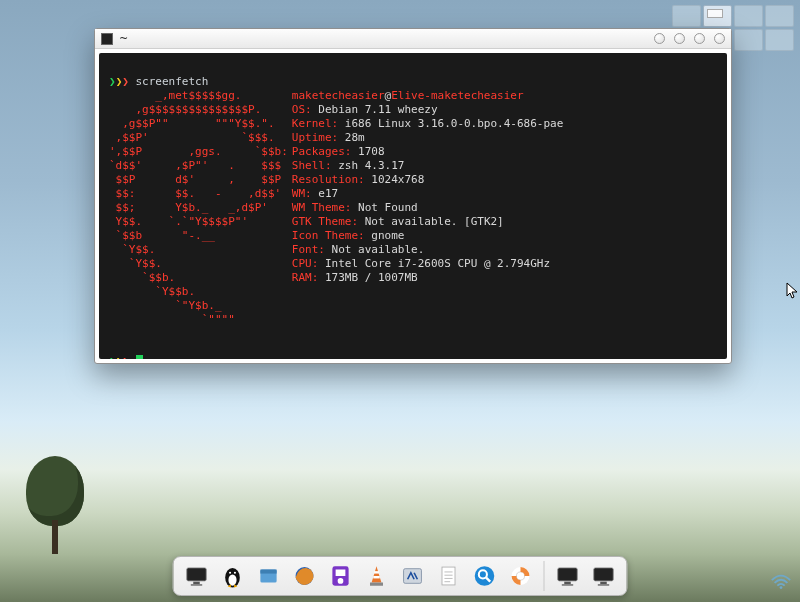 The height and width of the screenshot is (602, 800). Describe the element at coordinates (233, 576) in the screenshot. I see `penguin-icon` at that location.